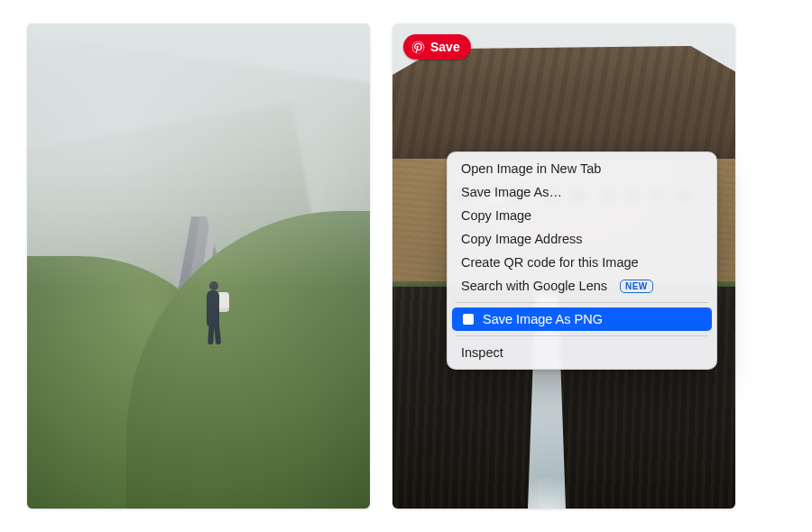 This screenshot has height=532, width=812. What do you see at coordinates (418, 47) in the screenshot?
I see `pinterest-icon` at bounding box center [418, 47].